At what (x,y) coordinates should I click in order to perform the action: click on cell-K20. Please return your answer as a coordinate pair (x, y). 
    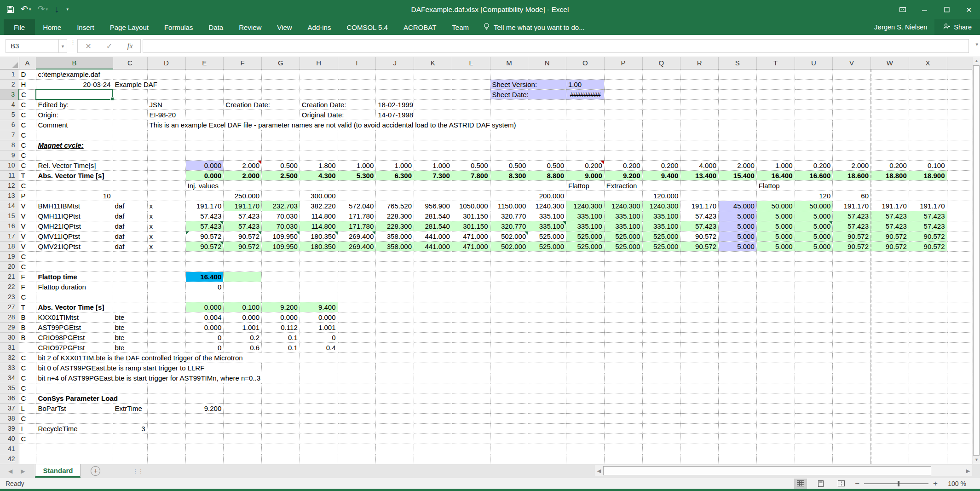
    Looking at the image, I should click on (433, 266).